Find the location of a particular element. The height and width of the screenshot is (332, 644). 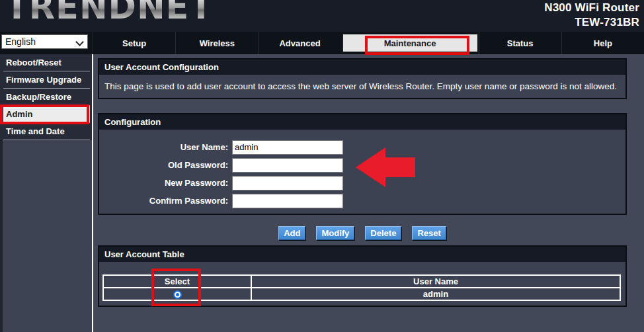

user-select-radio is located at coordinates (177, 295).